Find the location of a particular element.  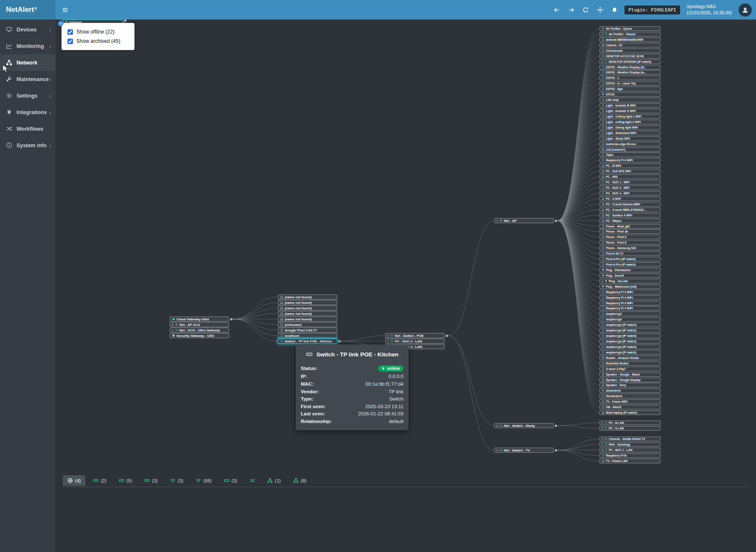

node-esp32-ttgo: ESP32 - ttgo is located at coordinates (630, 89).